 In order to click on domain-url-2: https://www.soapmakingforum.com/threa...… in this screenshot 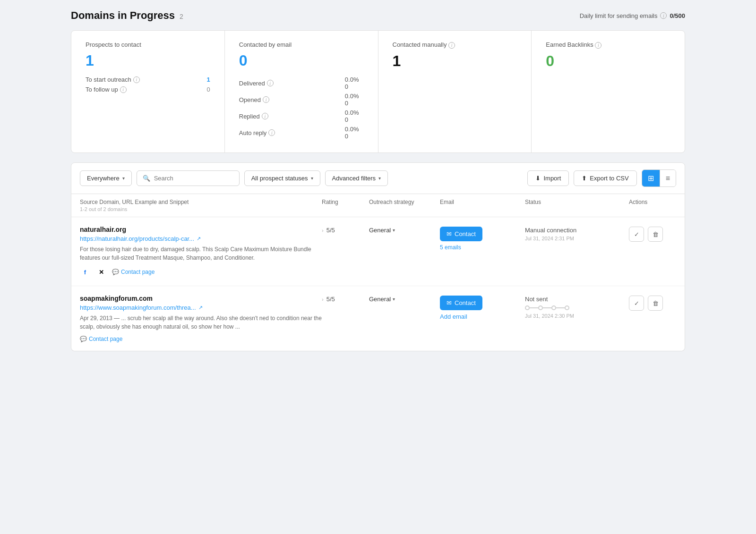, I will do `click(201, 308)`.